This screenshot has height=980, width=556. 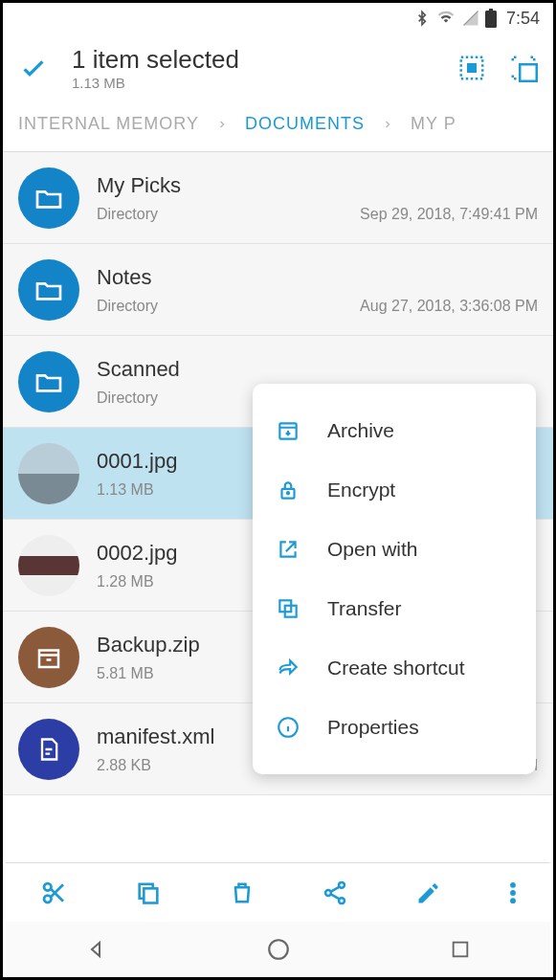 I want to click on recents-icon, so click(x=460, y=949).